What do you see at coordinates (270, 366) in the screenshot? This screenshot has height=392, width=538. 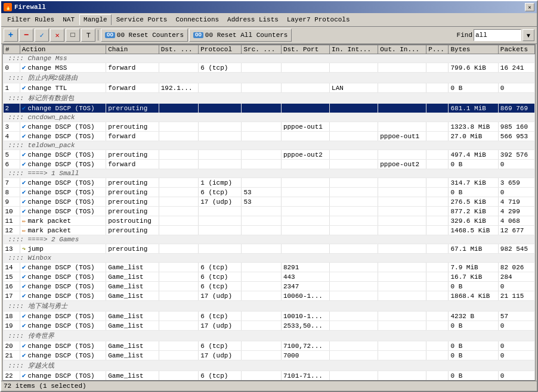 I see `table-row: :::: 穿越火线` at bounding box center [270, 366].